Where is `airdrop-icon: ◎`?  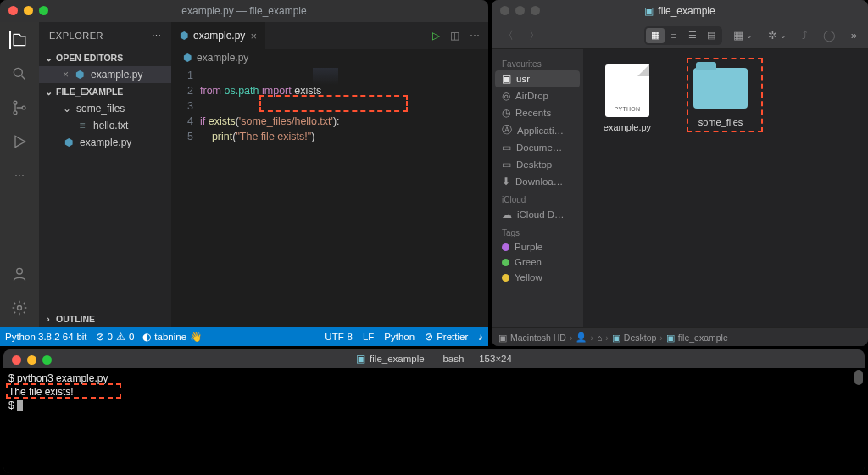 airdrop-icon: ◎ is located at coordinates (506, 96).